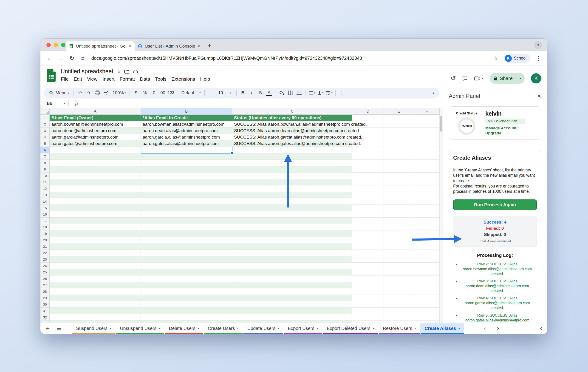  What do you see at coordinates (399, 253) in the screenshot?
I see `cell-E22` at bounding box center [399, 253].